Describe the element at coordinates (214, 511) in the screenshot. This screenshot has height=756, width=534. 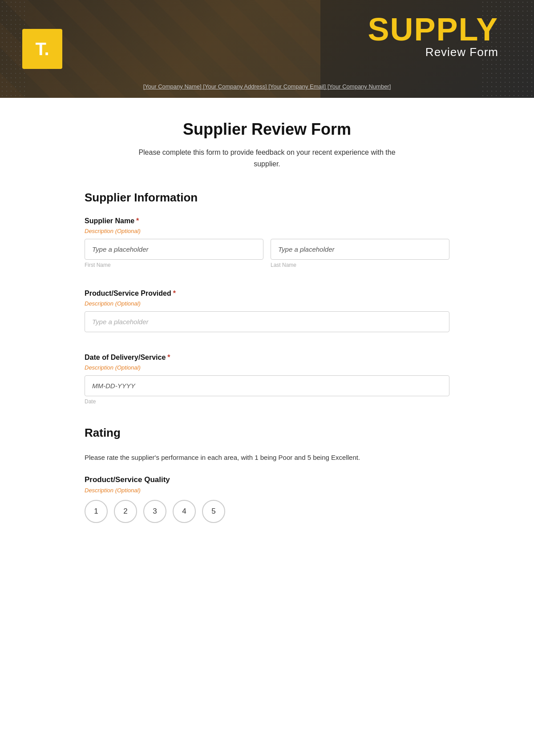
I see `rating-option-5: 5` at that location.